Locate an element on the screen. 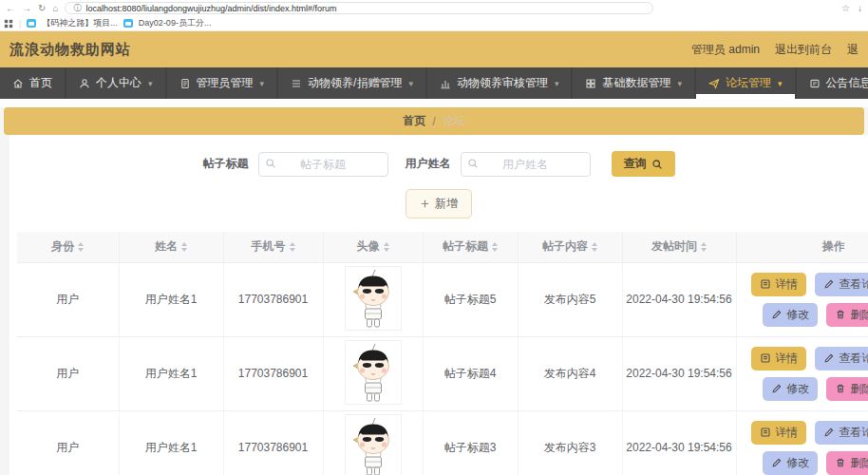 Image resolution: width=868 pixels, height=475 pixels. column-header: 头像 is located at coordinates (372, 247).